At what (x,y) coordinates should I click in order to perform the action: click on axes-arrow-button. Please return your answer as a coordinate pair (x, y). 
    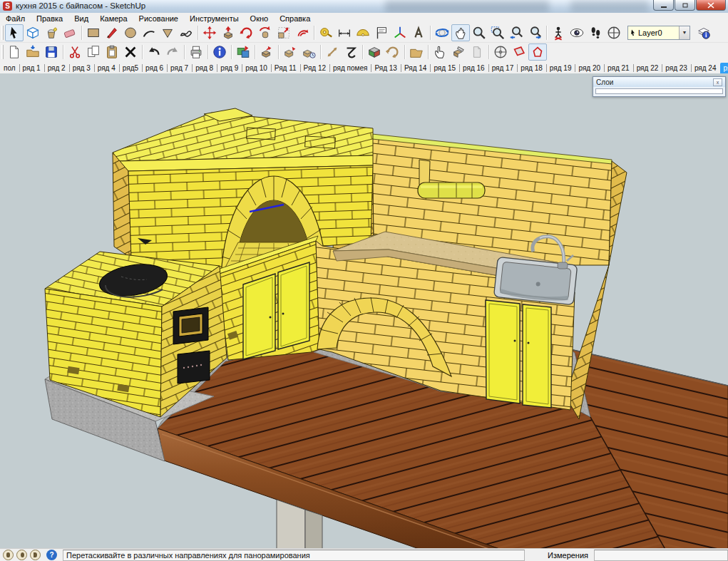
    Looking at the image, I should click on (332, 52).